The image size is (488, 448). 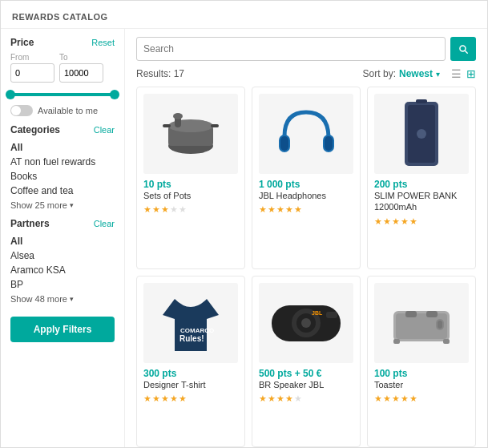 What do you see at coordinates (63, 263) in the screenshot?
I see `partners-list: AllAlseaAramco KSABP` at bounding box center [63, 263].